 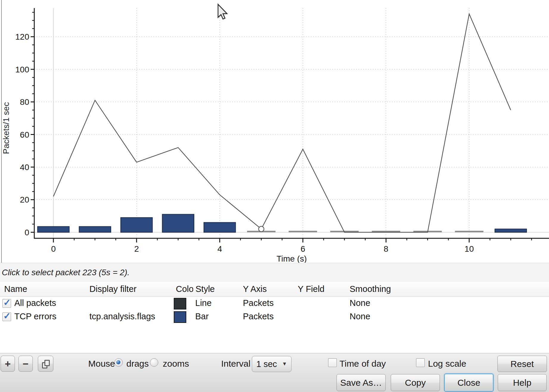 I want to click on selected-point-marker, so click(x=261, y=229).